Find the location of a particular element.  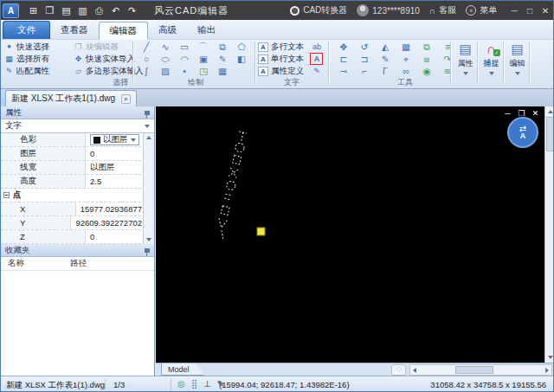

document-tab: 新建 XLSX 工作表1(1).dwg ✕ is located at coordinates (71, 99).